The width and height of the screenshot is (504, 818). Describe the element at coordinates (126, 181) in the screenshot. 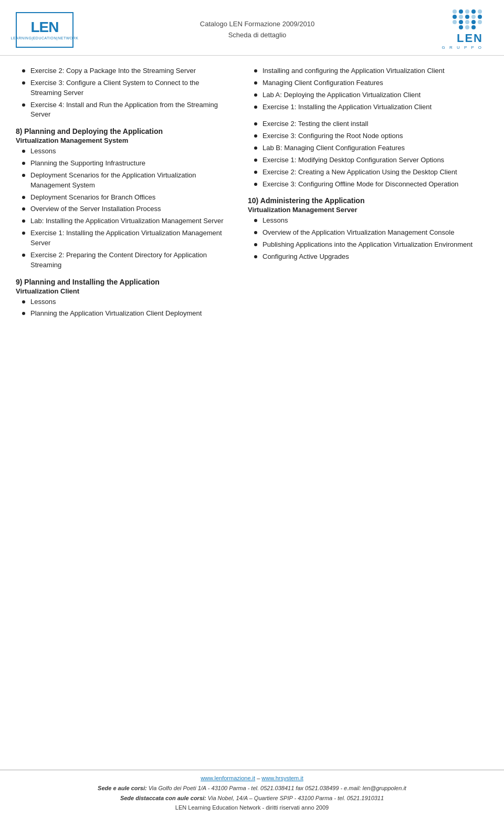

I see `list-item: Deployment Scenarios for the Application…` at that location.